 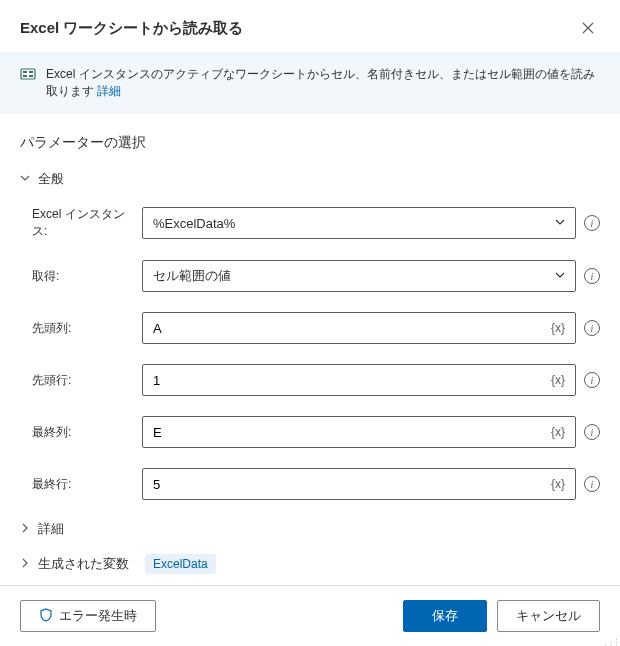 I want to click on label-endcol: 最終列:, so click(x=78, y=432).